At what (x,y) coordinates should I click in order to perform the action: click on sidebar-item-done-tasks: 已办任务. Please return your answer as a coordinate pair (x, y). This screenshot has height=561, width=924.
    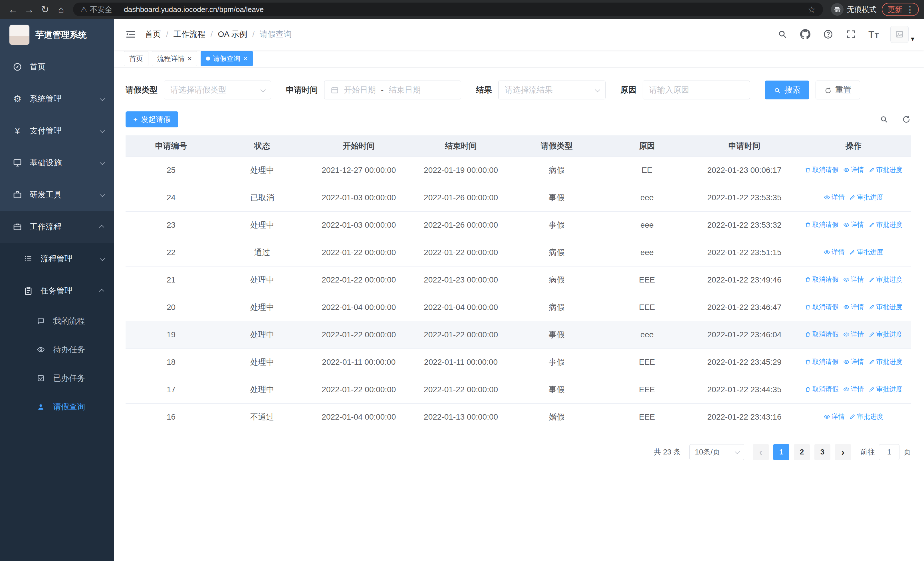
    Looking at the image, I should click on (57, 378).